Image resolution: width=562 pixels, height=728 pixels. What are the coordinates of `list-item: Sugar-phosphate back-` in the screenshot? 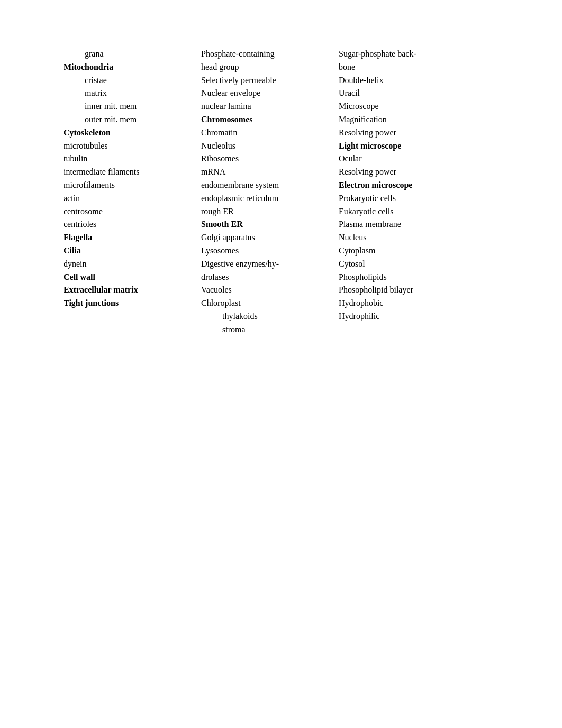 It's located at (407, 54).